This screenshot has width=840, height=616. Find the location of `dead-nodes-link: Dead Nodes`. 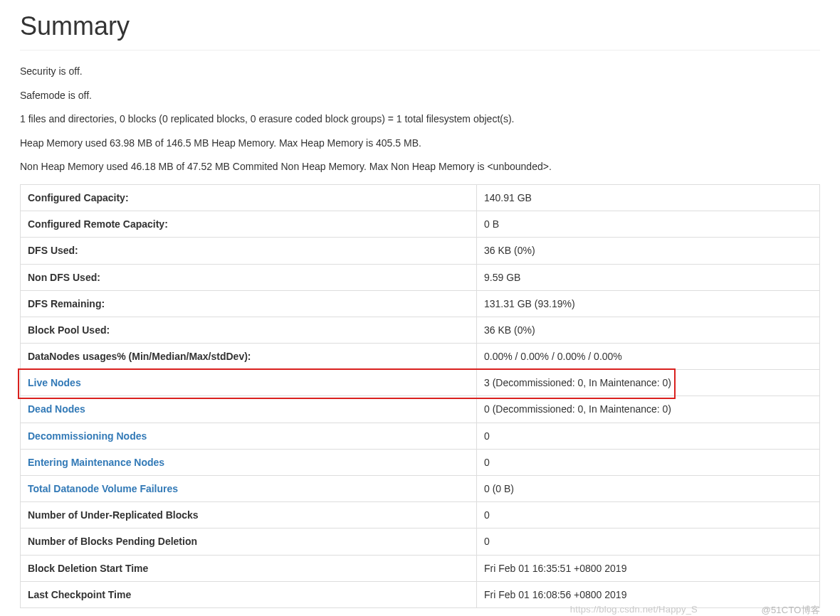

dead-nodes-link: Dead Nodes is located at coordinates (57, 409).